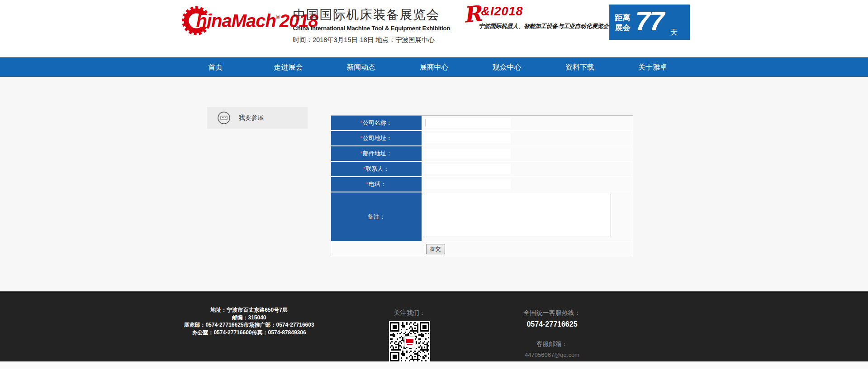  What do you see at coordinates (527, 138) in the screenshot?
I see `company-address-cell` at bounding box center [527, 138].